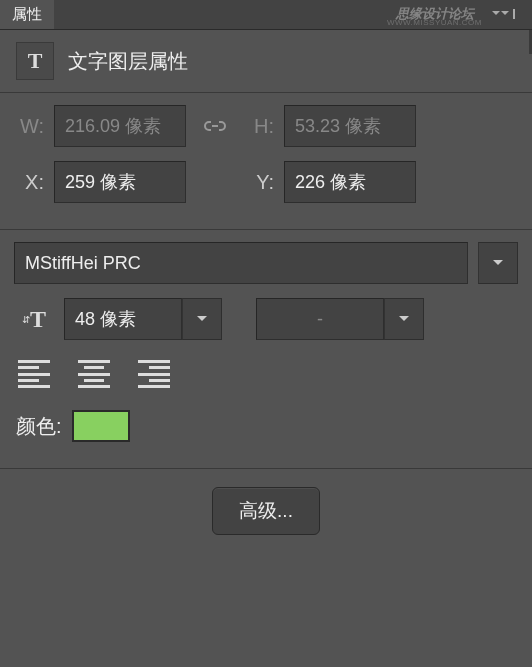  I want to click on watermark-url: WWW.MISSYUAN.COM, so click(434, 22).